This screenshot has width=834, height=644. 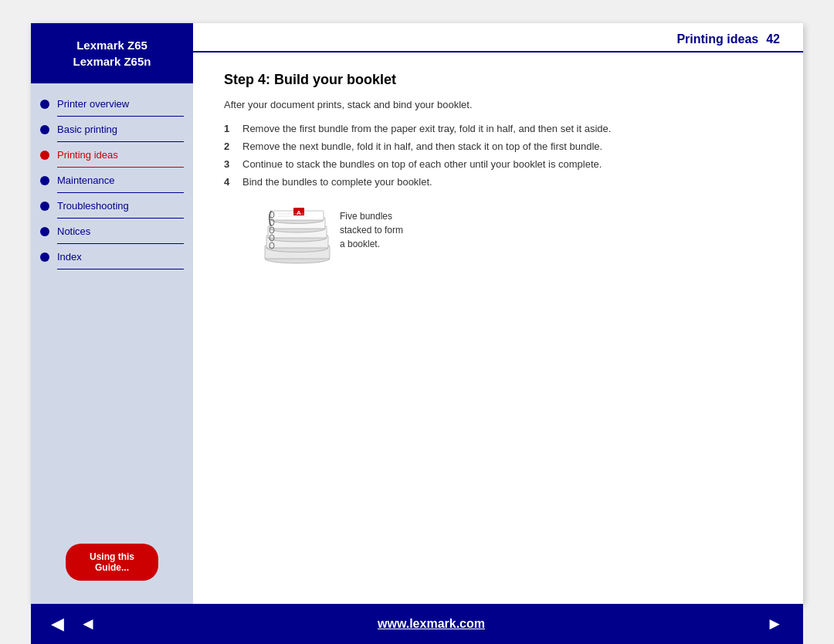 I want to click on nav-label-notices: Notices, so click(x=74, y=232).